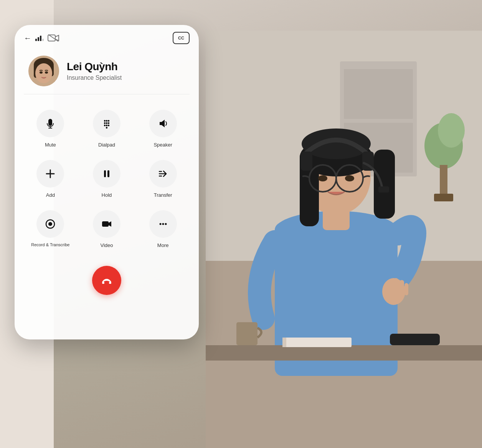  I want to click on add-icon, so click(50, 174).